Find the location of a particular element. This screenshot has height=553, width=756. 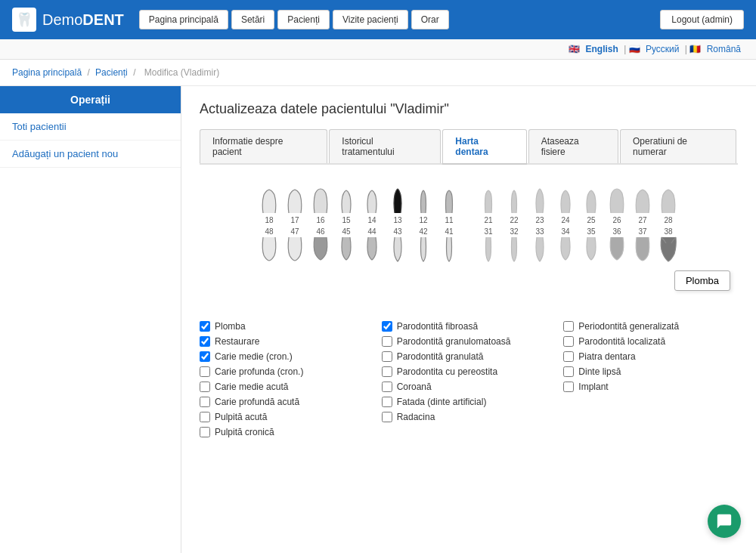

nav-visits: Vizite pacienți is located at coordinates (370, 20).